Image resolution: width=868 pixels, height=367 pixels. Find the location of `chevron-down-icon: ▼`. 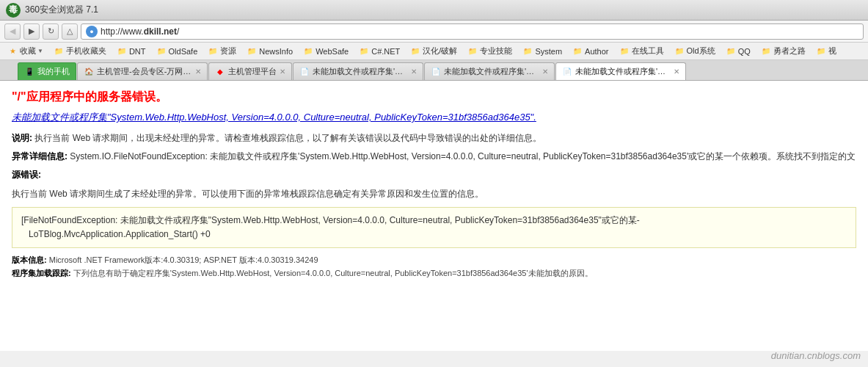

chevron-down-icon: ▼ is located at coordinates (40, 51).